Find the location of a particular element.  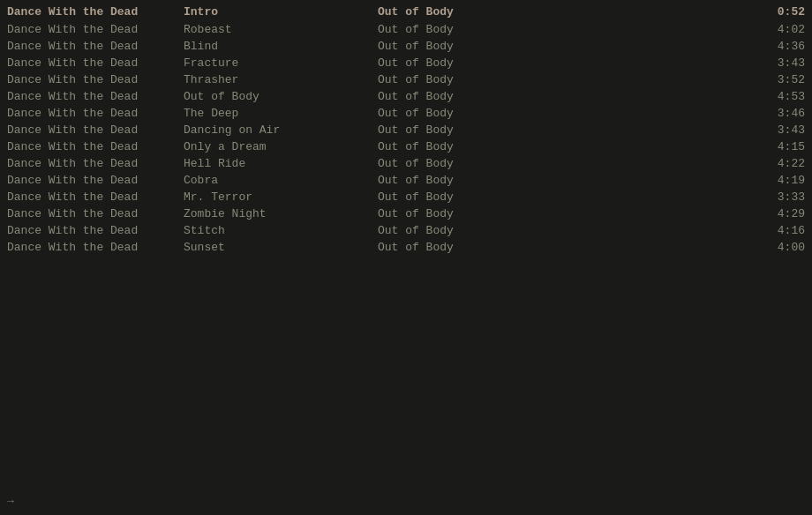

track-title: Only a Dream is located at coordinates (281, 146).